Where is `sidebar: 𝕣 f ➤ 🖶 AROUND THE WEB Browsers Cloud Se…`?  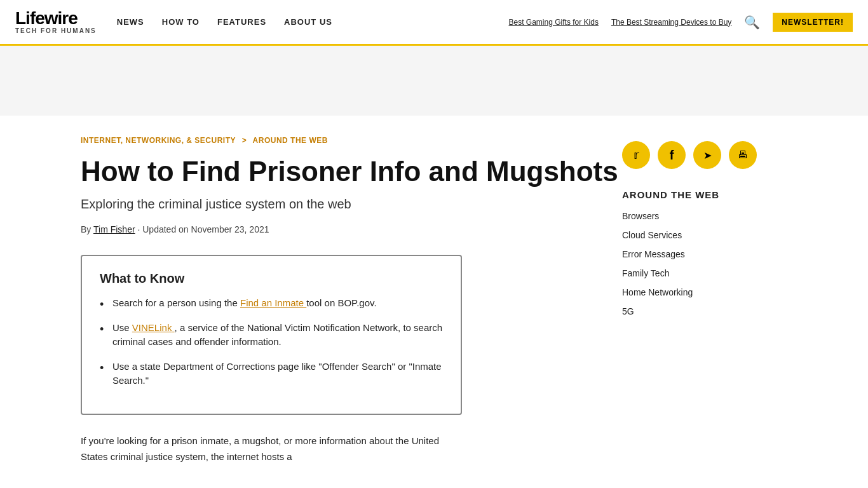
sidebar: 𝕣 f ➤ 🖶 AROUND THE WEB Browsers Cloud Se… is located at coordinates (711, 290).